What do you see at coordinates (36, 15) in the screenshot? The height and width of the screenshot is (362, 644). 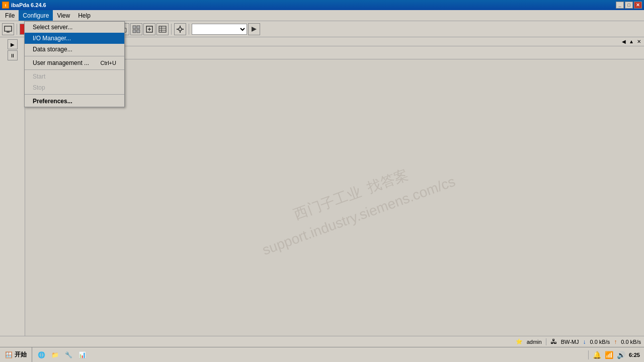 I see `menu-configure: Configure` at bounding box center [36, 15].